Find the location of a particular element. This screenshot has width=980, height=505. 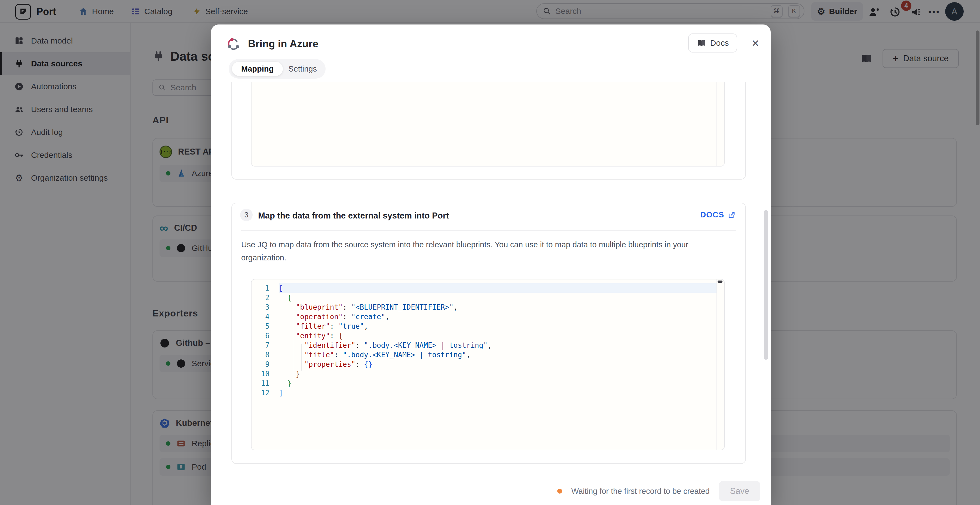

code-line: 6 "entity": { is located at coordinates (488, 335).